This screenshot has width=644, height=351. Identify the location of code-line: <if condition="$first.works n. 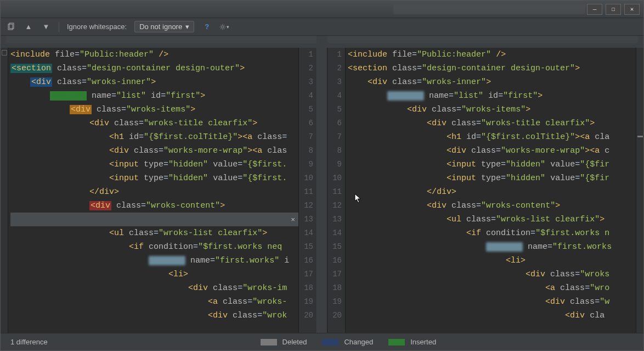
(492, 233).